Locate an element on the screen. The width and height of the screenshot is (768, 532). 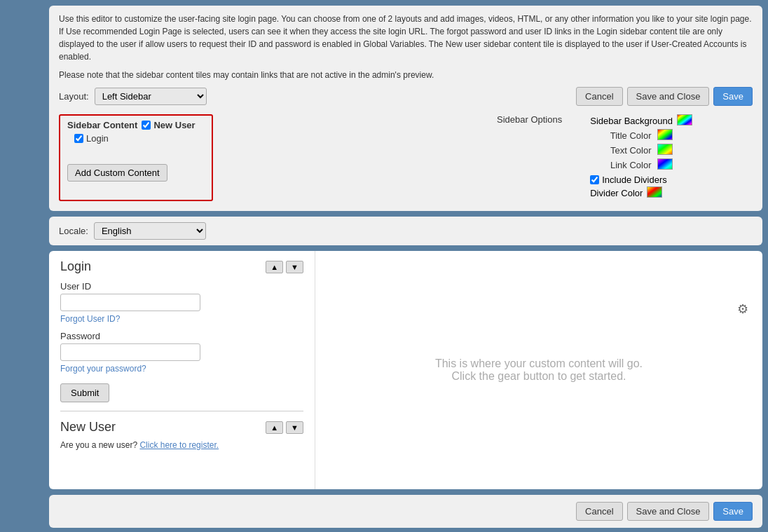
divider-color-label: Divider Color is located at coordinates (617, 193).